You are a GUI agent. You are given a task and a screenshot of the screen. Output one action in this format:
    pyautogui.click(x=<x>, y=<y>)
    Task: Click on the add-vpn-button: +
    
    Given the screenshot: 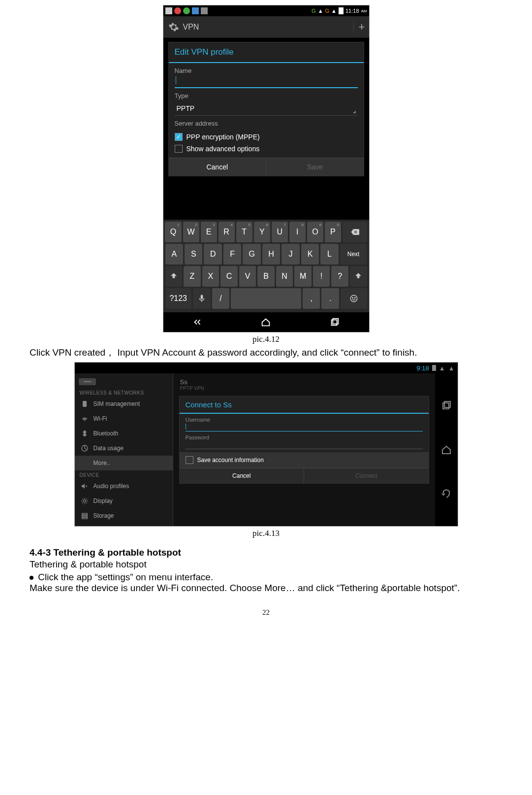 What is the action you would take?
    pyautogui.click(x=359, y=27)
    